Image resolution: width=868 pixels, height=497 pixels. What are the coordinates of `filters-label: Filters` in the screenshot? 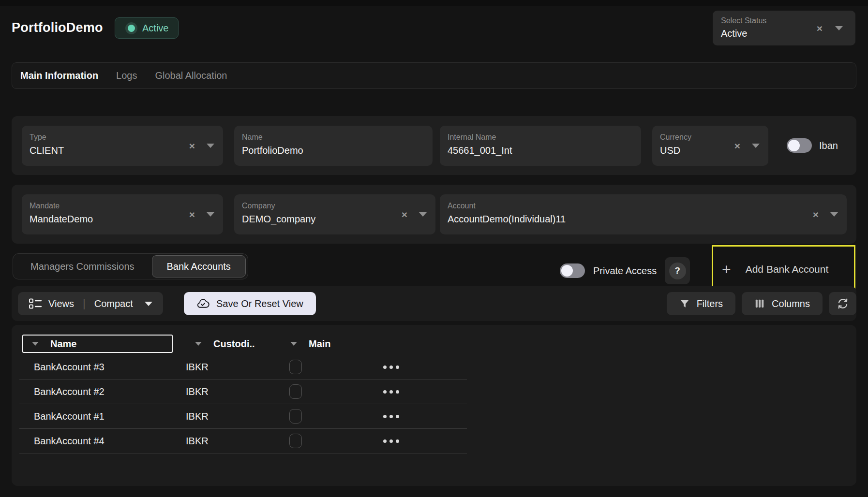 It's located at (710, 304).